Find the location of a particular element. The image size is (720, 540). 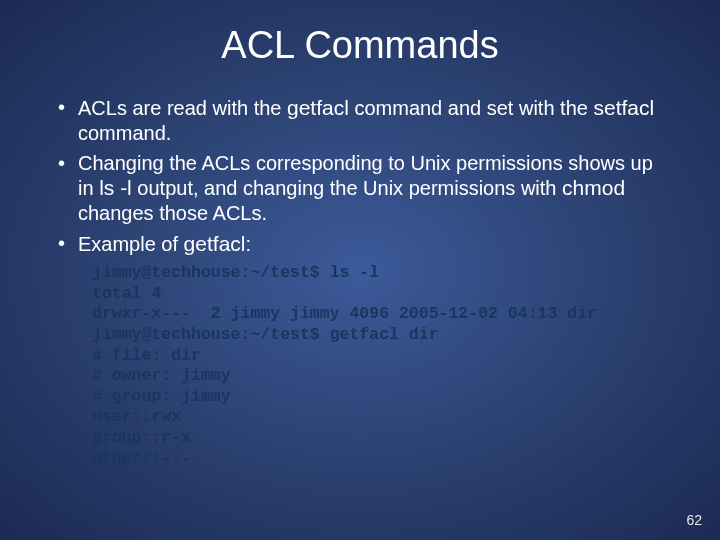

bullet-item: ACLs are read with the getfacl command a… is located at coordinates (360, 120).